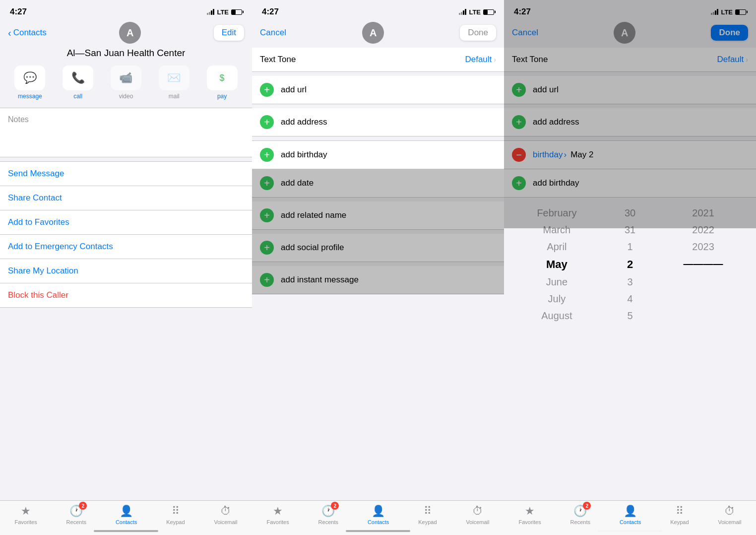 This screenshot has height=535, width=756. Describe the element at coordinates (267, 90) in the screenshot. I see `add-url-plus-icon: +` at that location.